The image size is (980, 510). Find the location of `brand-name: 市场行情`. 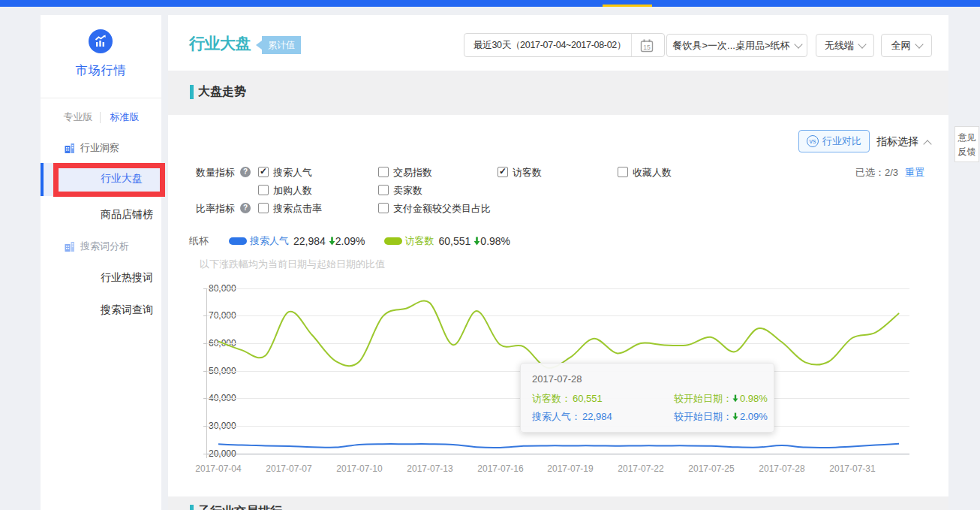

brand-name: 市场行情 is located at coordinates (101, 71).